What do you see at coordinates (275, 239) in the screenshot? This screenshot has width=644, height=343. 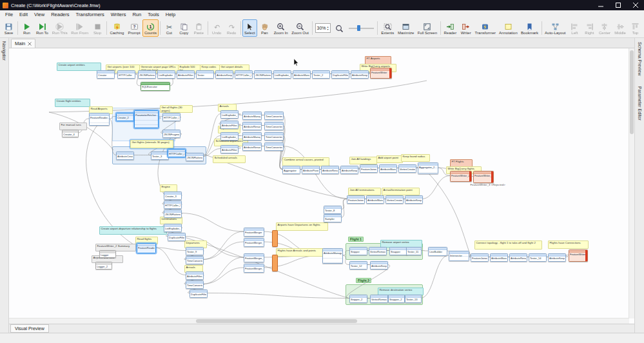 I see `node-ob1` at bounding box center [275, 239].